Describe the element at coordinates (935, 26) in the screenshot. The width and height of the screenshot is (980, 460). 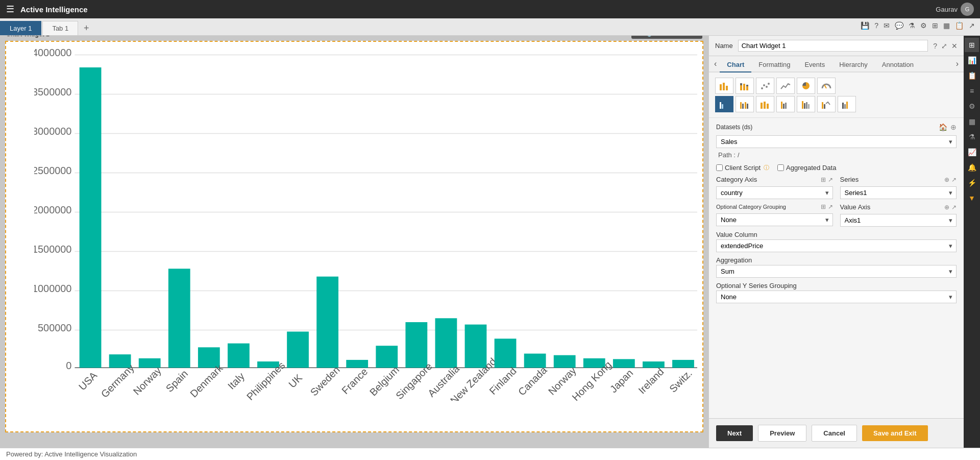
I see `grid-icon: ⊞` at that location.